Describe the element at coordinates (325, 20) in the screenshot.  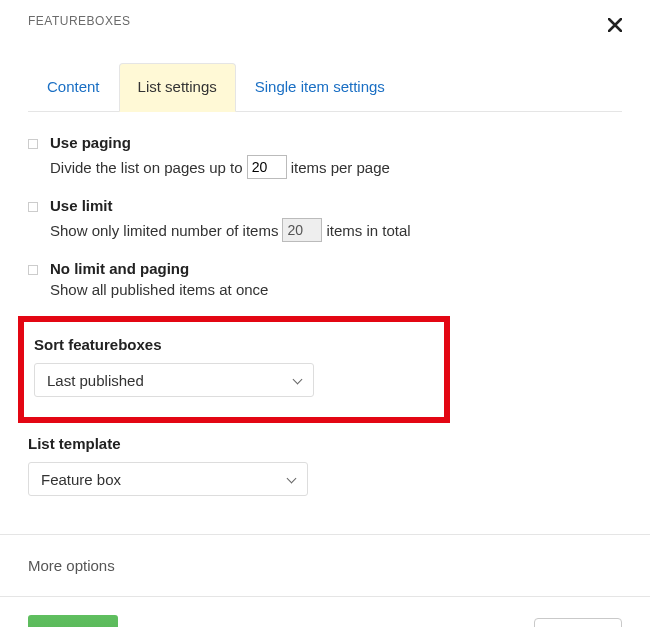
I see `panel-header: FEATUREBOXES` at that location.